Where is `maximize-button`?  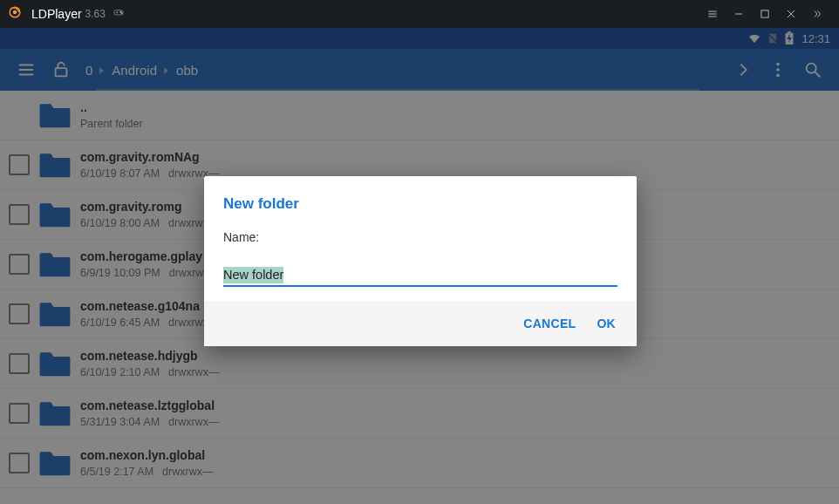
maximize-button is located at coordinates (765, 14).